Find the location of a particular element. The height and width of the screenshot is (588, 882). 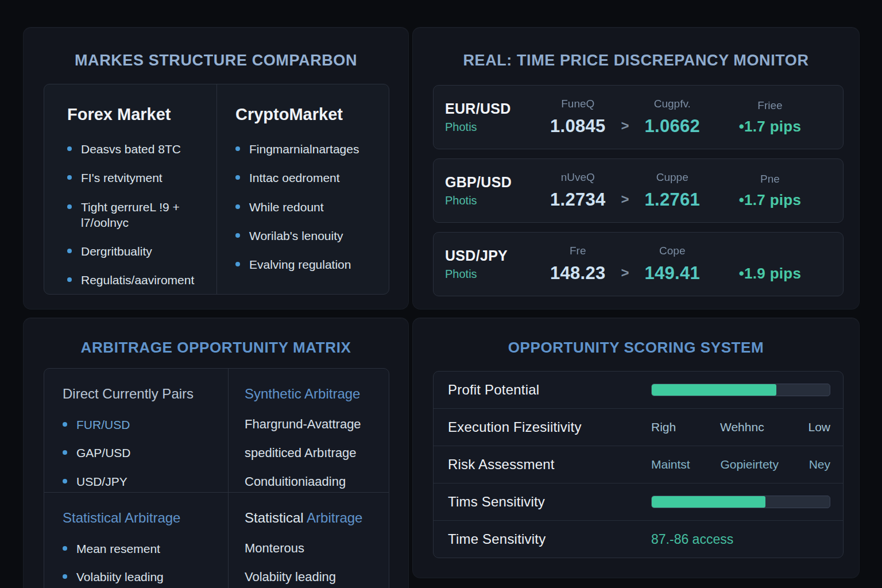

score-value-text: Ney is located at coordinates (820, 465).